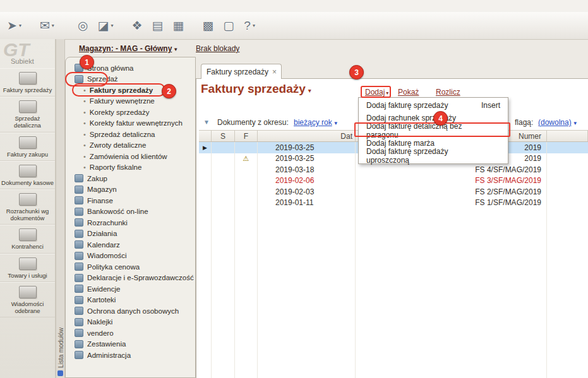 The width and height of the screenshot is (588, 378). I want to click on table-row: ▶ ⚠ 2019-03-18 FS 4/SF/MAG/2019, so click(393, 170).